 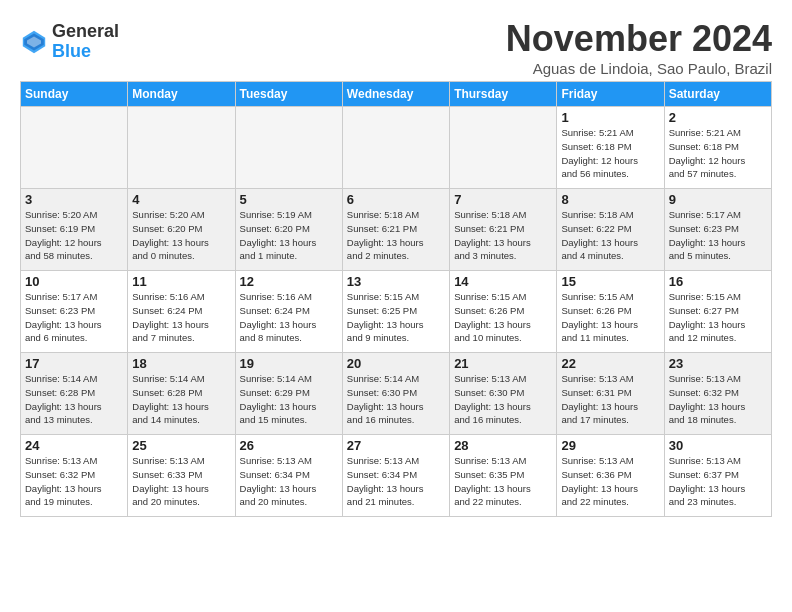 What do you see at coordinates (74, 446) in the screenshot?
I see `day-number: 24` at bounding box center [74, 446].